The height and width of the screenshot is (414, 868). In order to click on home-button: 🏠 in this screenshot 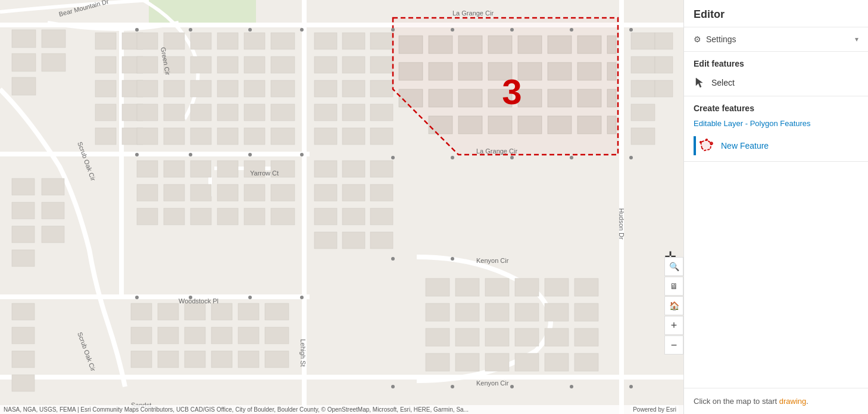, I will do `click(674, 306)`.